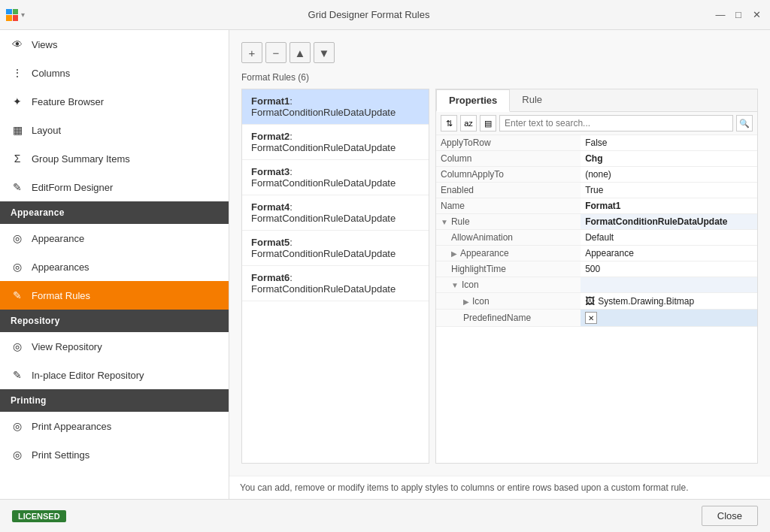 The width and height of the screenshot is (770, 532). What do you see at coordinates (114, 213) in the screenshot?
I see `section-header-appearance: Appearance` at bounding box center [114, 213].